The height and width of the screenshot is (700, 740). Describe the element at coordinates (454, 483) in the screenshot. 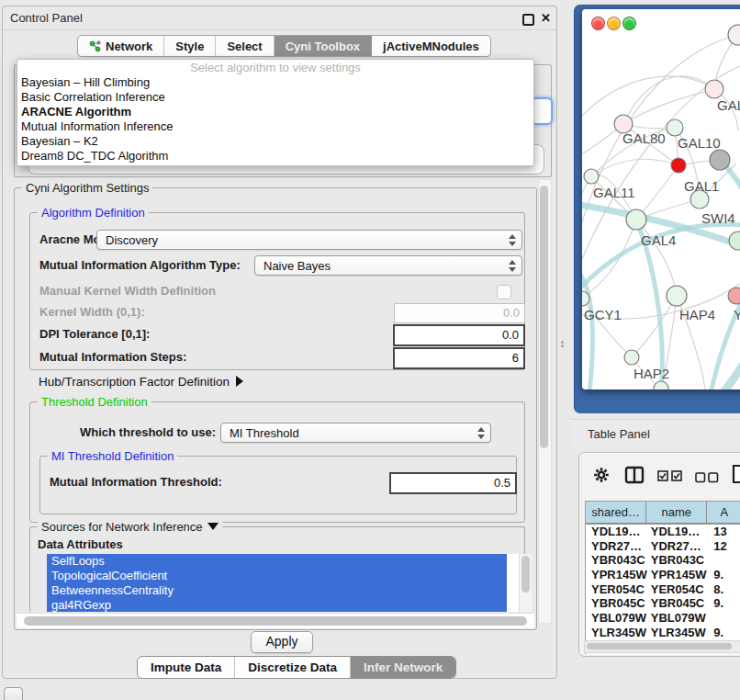

I see `mi-threshold-input: 0.5` at that location.